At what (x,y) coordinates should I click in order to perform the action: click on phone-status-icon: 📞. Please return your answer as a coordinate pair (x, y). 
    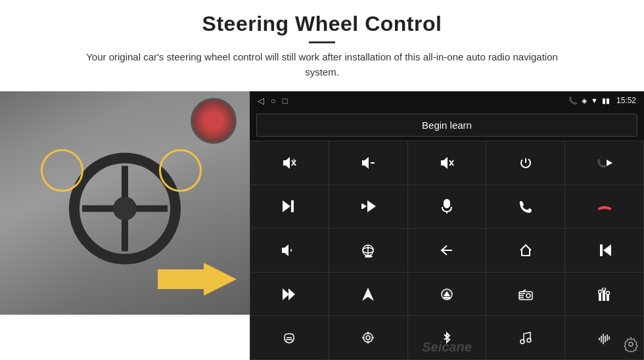
    Looking at the image, I should click on (573, 101).